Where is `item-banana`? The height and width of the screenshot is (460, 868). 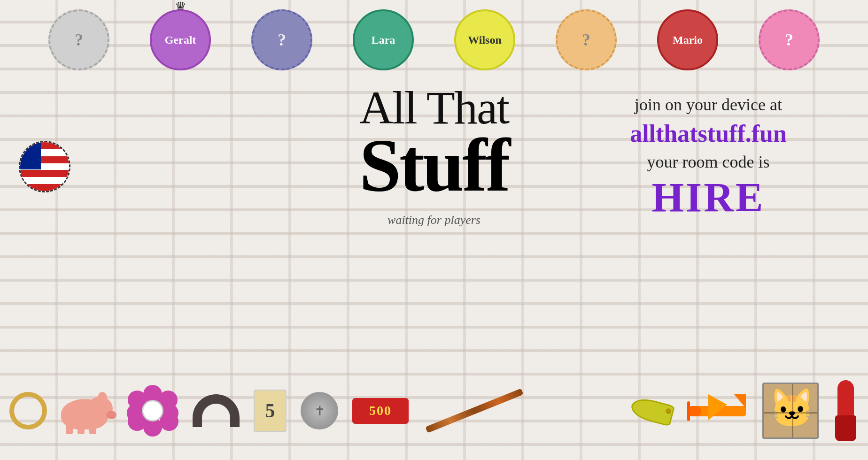 item-banana is located at coordinates (652, 411).